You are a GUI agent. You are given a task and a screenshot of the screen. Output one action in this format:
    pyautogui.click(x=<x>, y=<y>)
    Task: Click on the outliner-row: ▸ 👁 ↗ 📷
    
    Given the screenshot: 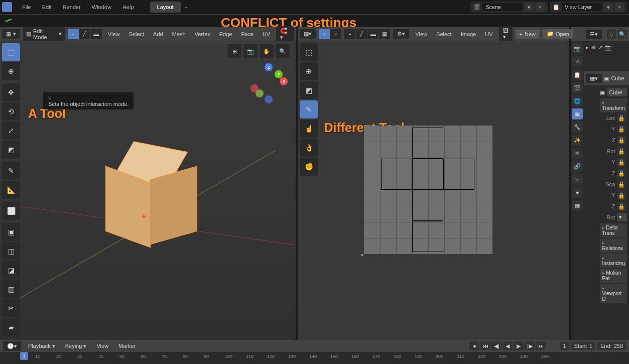 What is the action you would take?
    pyautogui.click(x=606, y=47)
    